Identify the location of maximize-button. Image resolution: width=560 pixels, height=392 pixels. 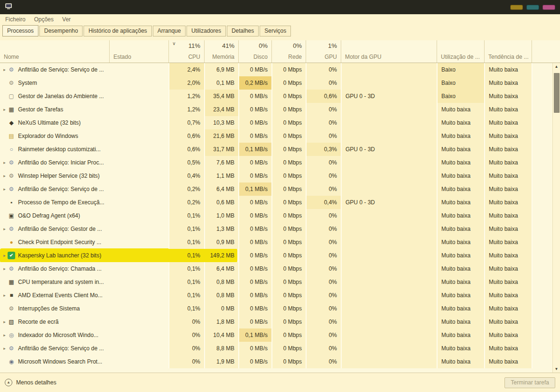
(532, 8).